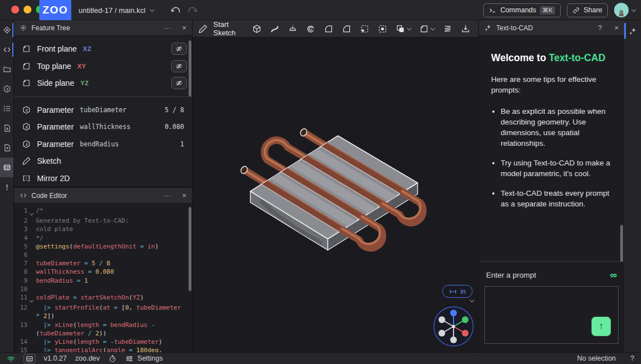 Image resolution: width=641 pixels, height=364 pixels. What do you see at coordinates (7, 30) in the screenshot?
I see `feature-tree-pane-icon` at bounding box center [7, 30].